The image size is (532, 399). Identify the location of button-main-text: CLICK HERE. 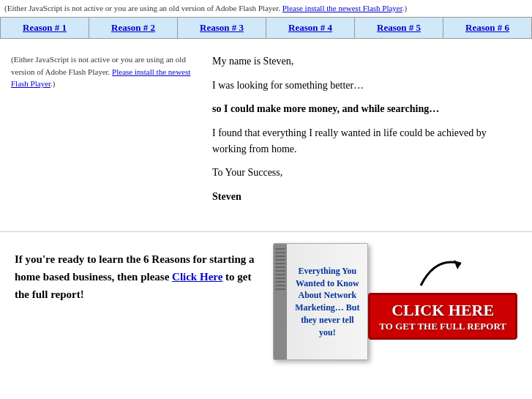
(443, 310).